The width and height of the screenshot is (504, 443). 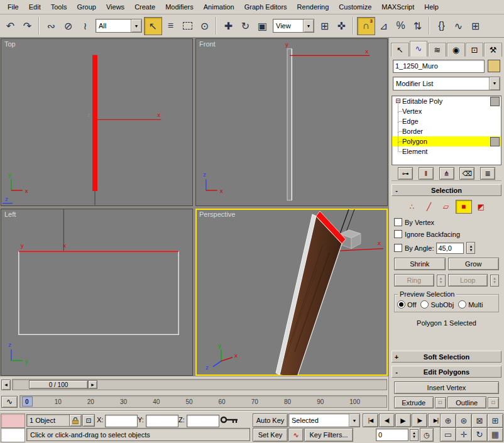 I want to click on loop-spinner: ▴▾, so click(x=495, y=280).